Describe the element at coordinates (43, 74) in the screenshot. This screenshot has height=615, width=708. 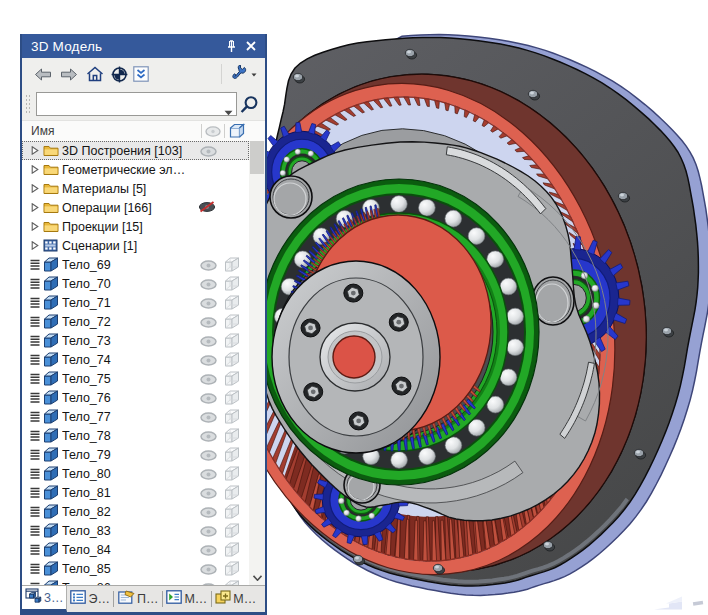
I see `back-button` at that location.